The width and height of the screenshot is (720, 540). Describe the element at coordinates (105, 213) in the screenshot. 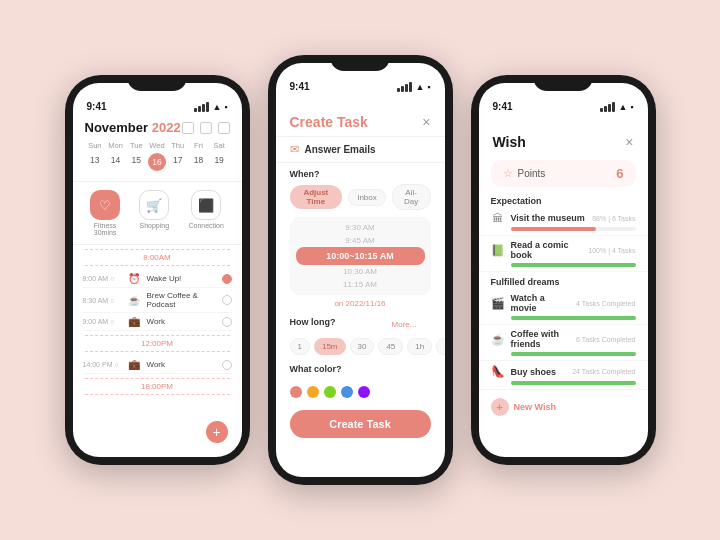

I see `qa-fitness: ♡ Fitness30mins` at that location.